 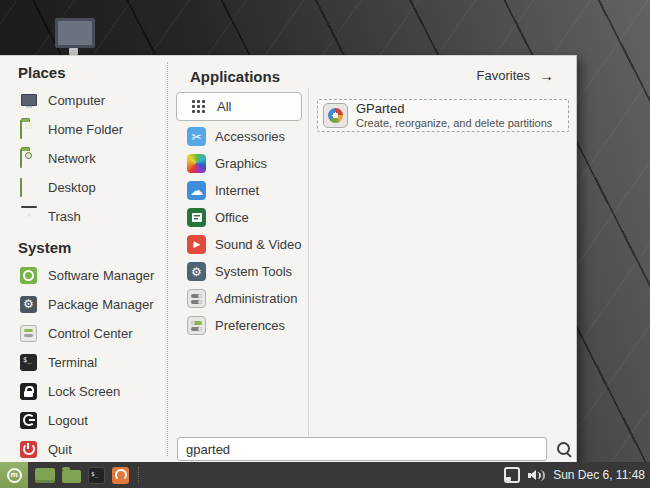 I want to click on category-graphics: Graphics, so click(x=239, y=164).